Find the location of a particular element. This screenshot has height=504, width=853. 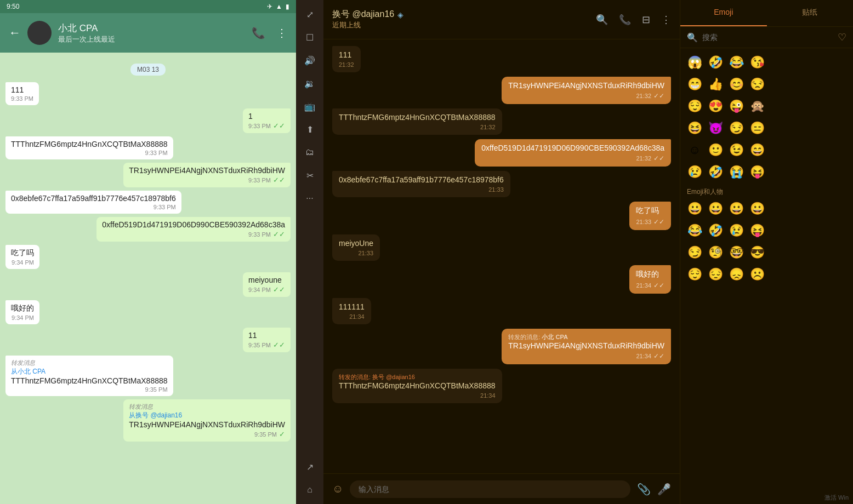

emoji-icon: ☺ is located at coordinates (338, 489).